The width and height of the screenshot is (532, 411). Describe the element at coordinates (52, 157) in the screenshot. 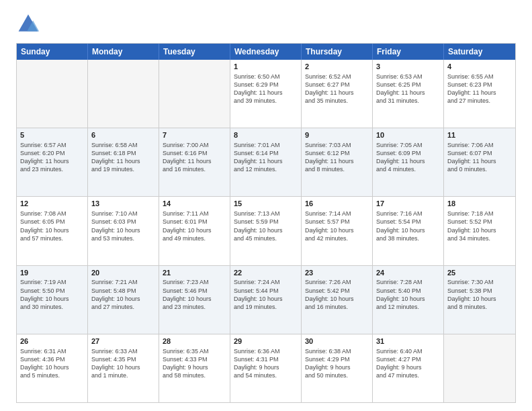

I see `day-info: Sunrise: 6:57 AM Sunset: 6:20 PM Dayligh…` at that location.